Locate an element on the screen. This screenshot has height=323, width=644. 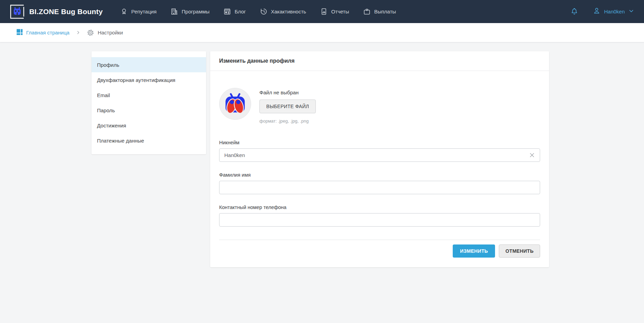
nav-item-reputation: Репутация is located at coordinates (138, 12).